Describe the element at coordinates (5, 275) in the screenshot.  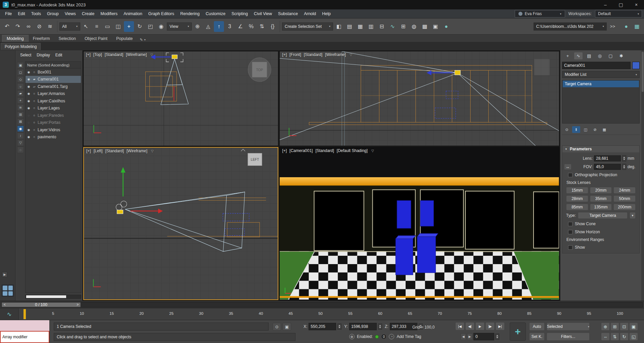
I see `expand-tray-button: ▶` at that location.